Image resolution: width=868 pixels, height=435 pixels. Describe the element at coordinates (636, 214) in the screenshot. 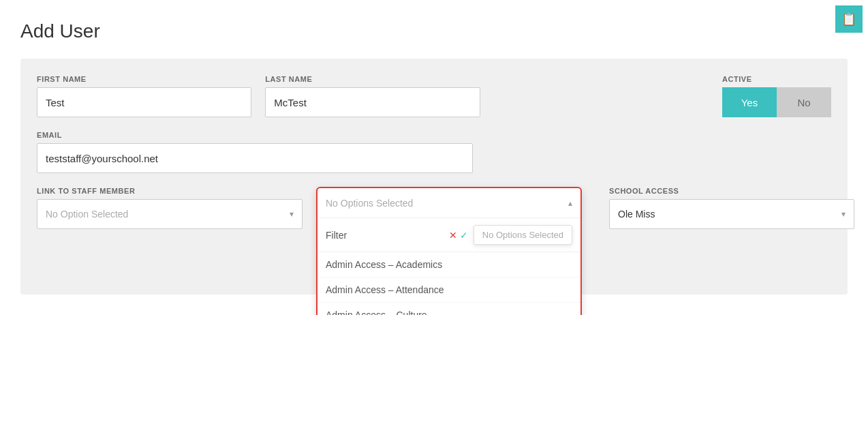

I see `school-access-value: Ole Miss` at that location.